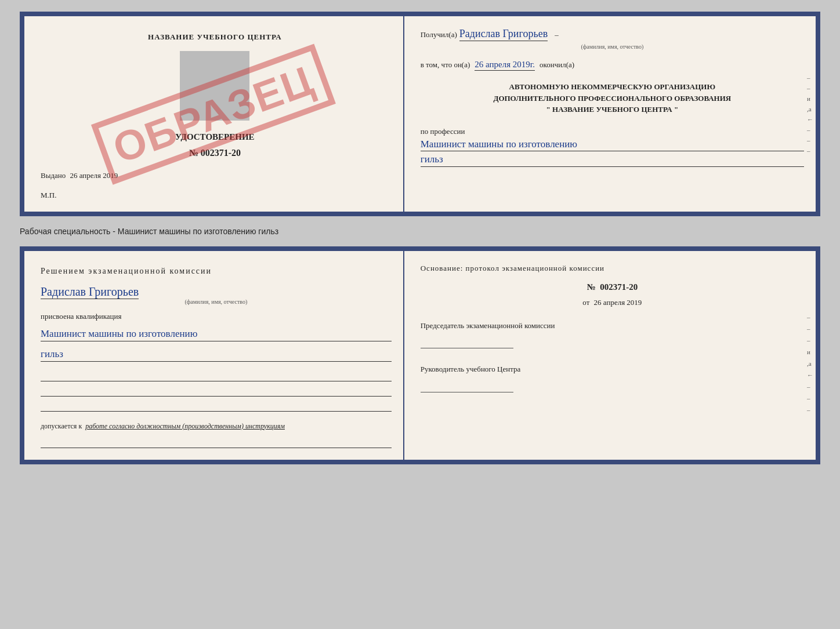 The width and height of the screenshot is (840, 629). What do you see at coordinates (89, 292) in the screenshot?
I see `bottom-name: Радислав Григорьев` at bounding box center [89, 292].